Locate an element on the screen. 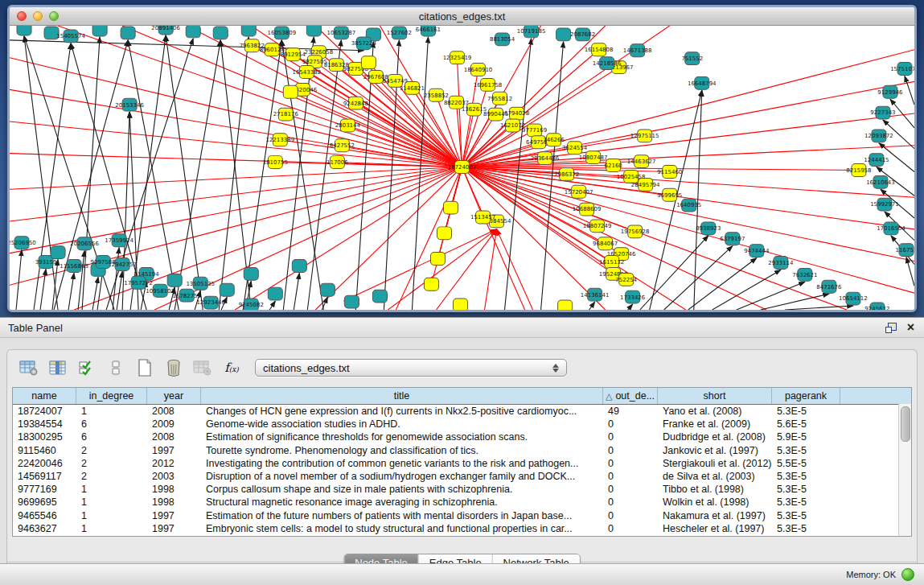 The height and width of the screenshot is (585, 924). cell-in_degree: 1 is located at coordinates (112, 516).